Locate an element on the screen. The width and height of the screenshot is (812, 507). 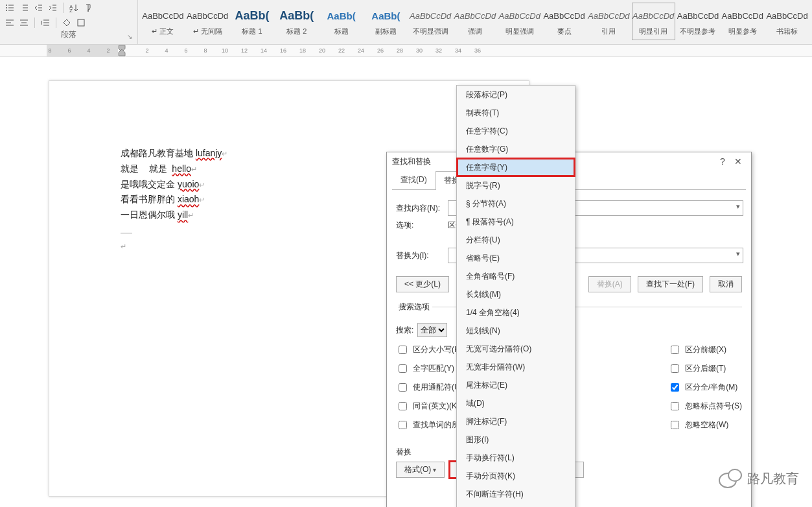
menu-item: 制表符(T) is located at coordinates (516, 113).